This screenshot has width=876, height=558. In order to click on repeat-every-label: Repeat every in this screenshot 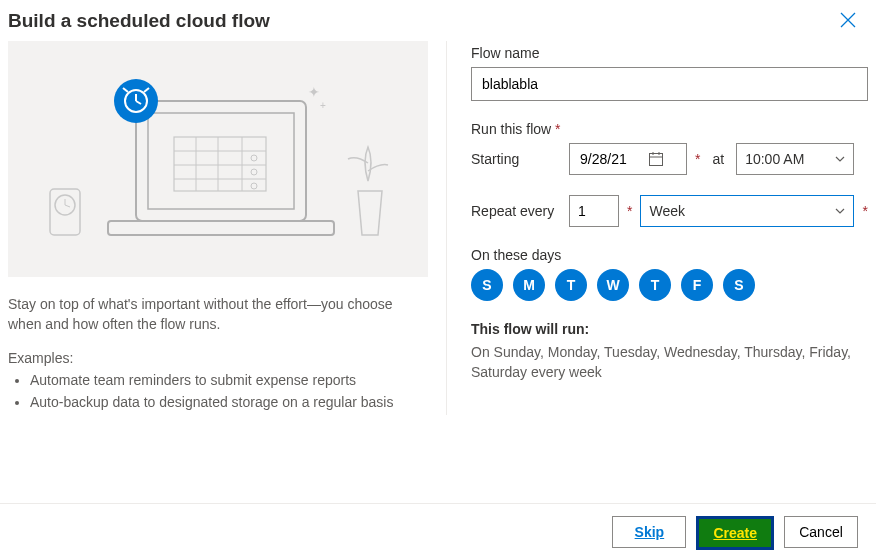, I will do `click(516, 211)`.